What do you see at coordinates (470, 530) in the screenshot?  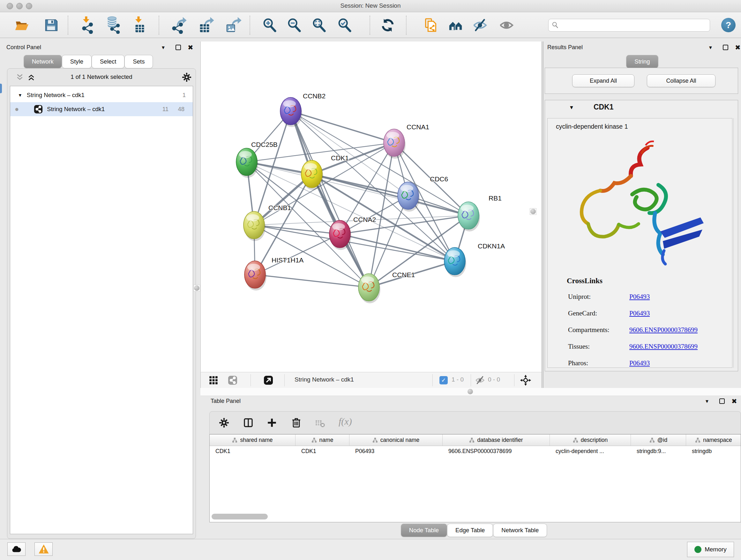 I see `tab-edge-table: Edge Table` at bounding box center [470, 530].